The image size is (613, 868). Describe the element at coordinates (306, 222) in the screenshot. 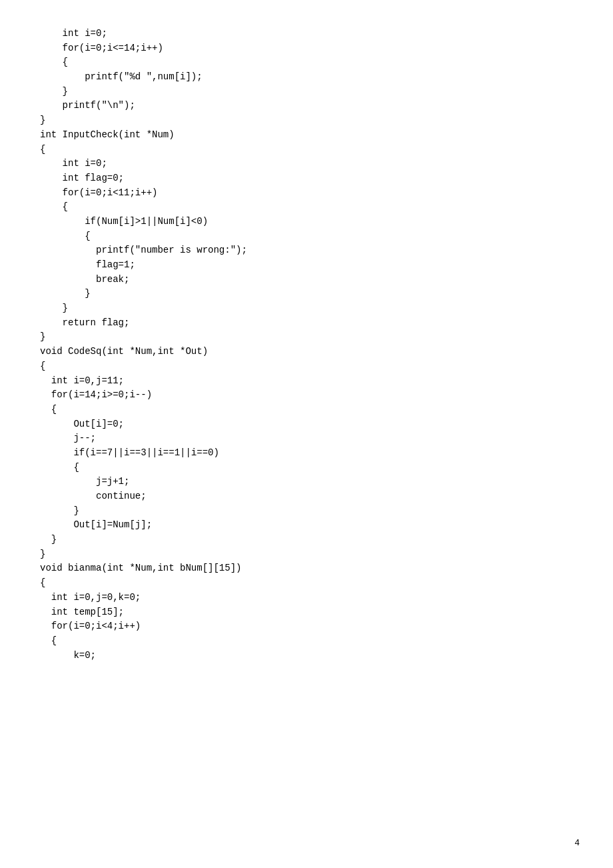

I see `code-line: if(Num[i]>1||Num[i]<0)` at that location.